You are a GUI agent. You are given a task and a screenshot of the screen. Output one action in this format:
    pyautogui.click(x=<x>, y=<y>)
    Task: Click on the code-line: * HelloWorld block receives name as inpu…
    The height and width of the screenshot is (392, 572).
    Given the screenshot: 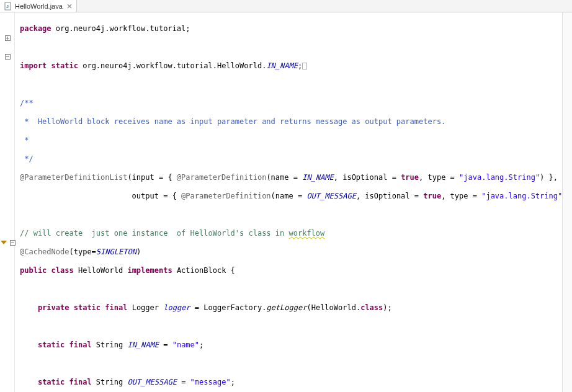 What is the action you would take?
    pyautogui.click(x=291, y=122)
    